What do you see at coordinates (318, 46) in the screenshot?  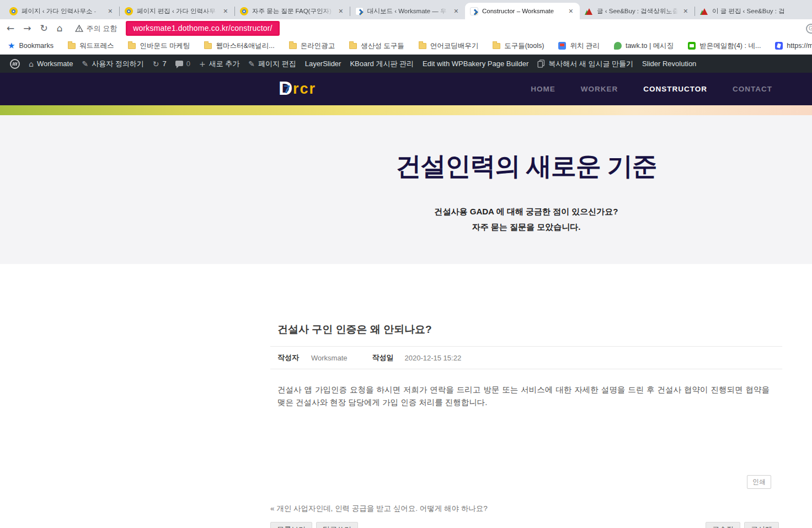 I see `bookmark-label: 온라인광고` at bounding box center [318, 46].